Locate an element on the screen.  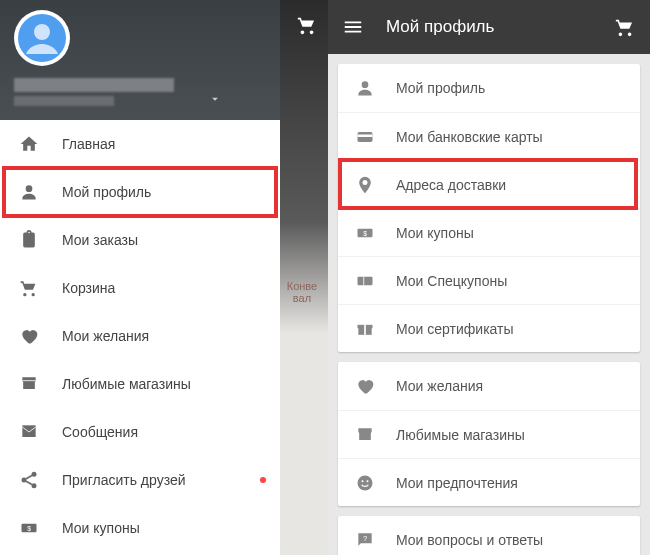
menu-item-stores: Любимые магазины is located at coordinates (140, 384).